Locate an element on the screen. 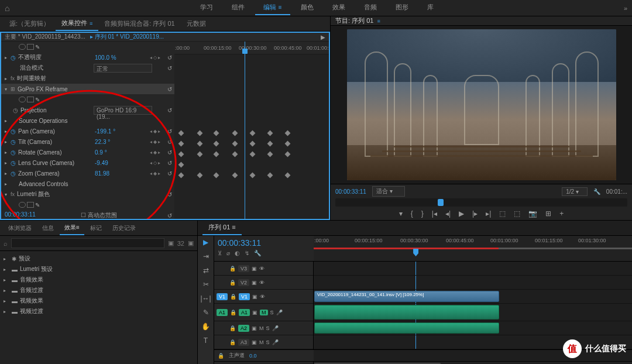  tree-presets: ▸✱预设 is located at coordinates (98, 259).